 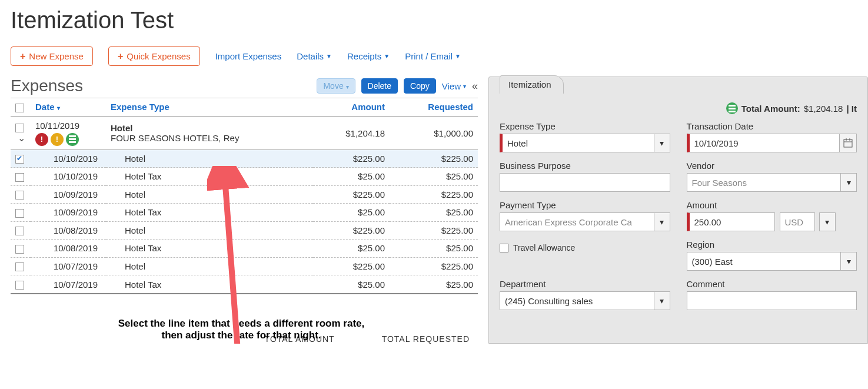 I want to click on table-row: 10/09/2019Hotel$225.00$225.00, so click(x=244, y=194).